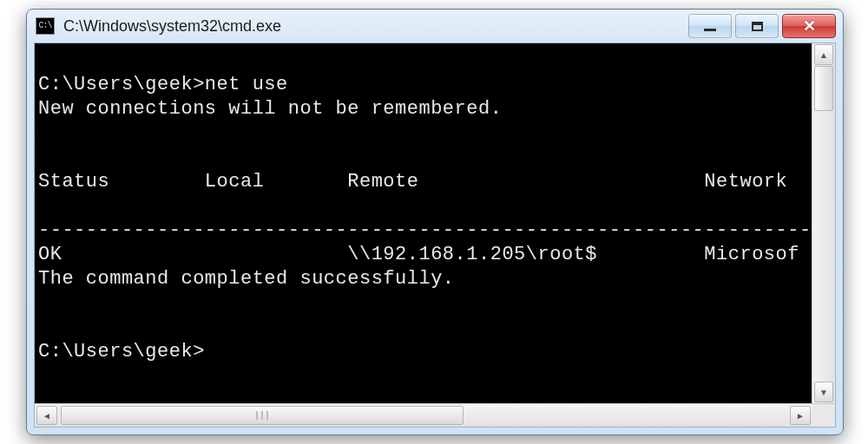 The width and height of the screenshot is (868, 444). I want to click on cmd-icon-text: C:\, so click(45, 26).